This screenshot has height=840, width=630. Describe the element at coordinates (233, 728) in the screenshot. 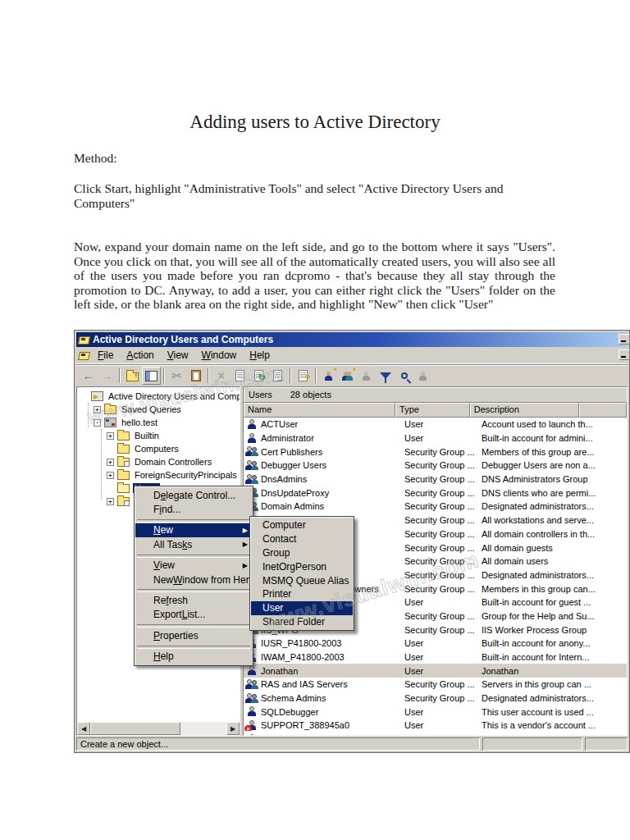

I see `scroll-right-button: ▶` at that location.